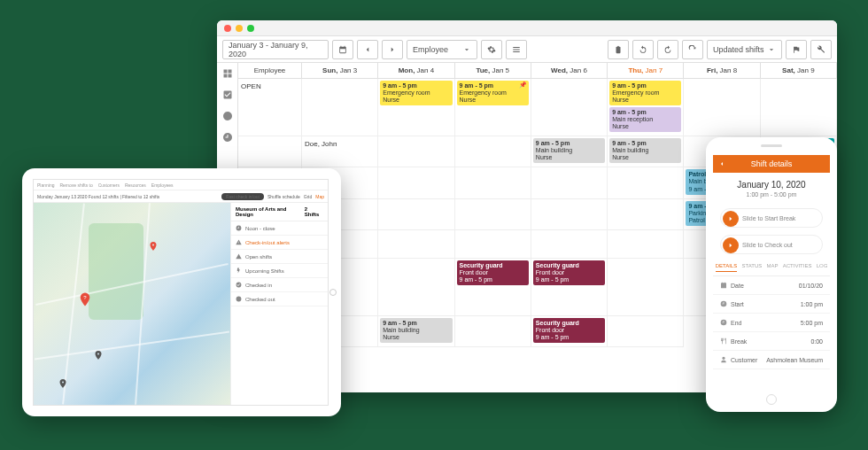 The image size is (868, 450). What do you see at coordinates (132, 304) in the screenshot?
I see `map-view: ?` at bounding box center [132, 304].